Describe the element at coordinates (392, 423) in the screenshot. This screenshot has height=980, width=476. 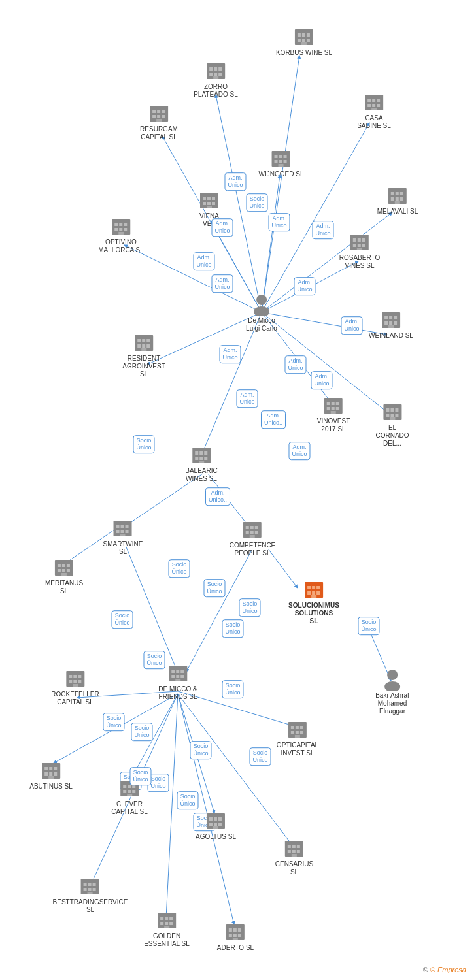
I see `node-el-cornado: ELCORNADODEL...` at that location.